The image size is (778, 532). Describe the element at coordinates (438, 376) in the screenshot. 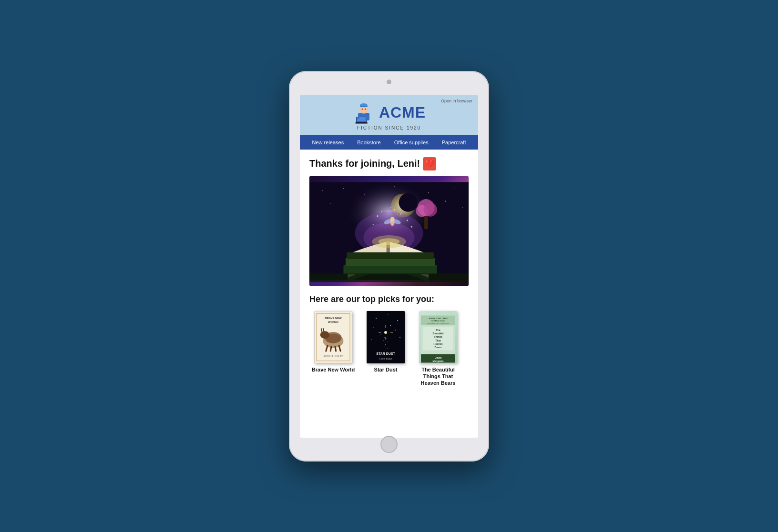

I see `book-title-3: The Beautiful Things That Heaven Bears` at that location.